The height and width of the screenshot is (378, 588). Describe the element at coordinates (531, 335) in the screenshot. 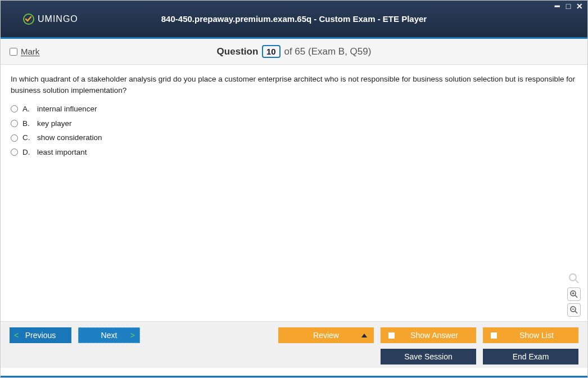

I see `show-list-button: Show List` at that location.